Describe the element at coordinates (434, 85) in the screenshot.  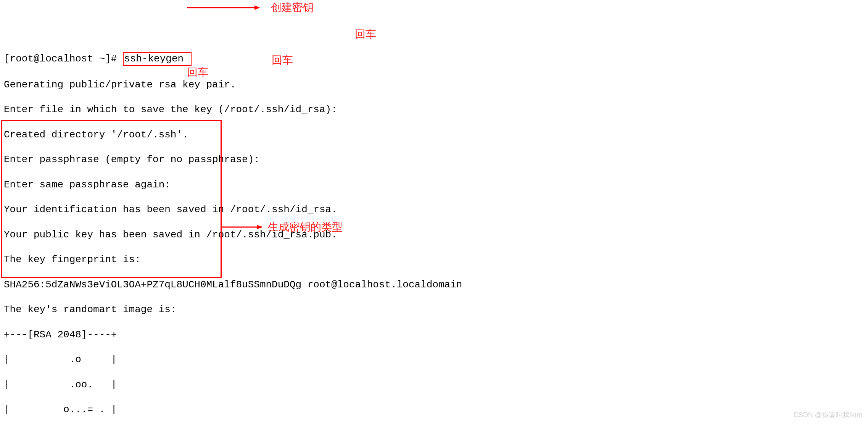
I see `output-line: Generating public/private rsa key pair.` at that location.